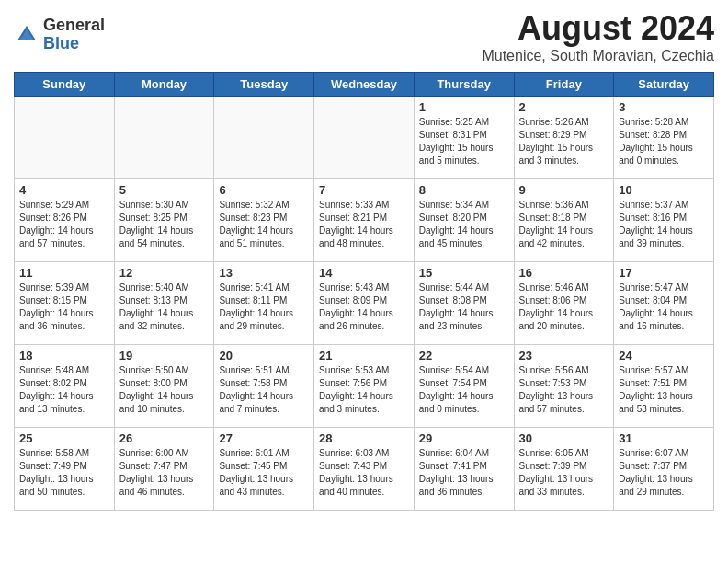 The image size is (728, 563). Describe the element at coordinates (164, 386) in the screenshot. I see `table-row: 19Sunrise: 5:50 AM Sunset: 8:00 PM Dayli…` at that location.